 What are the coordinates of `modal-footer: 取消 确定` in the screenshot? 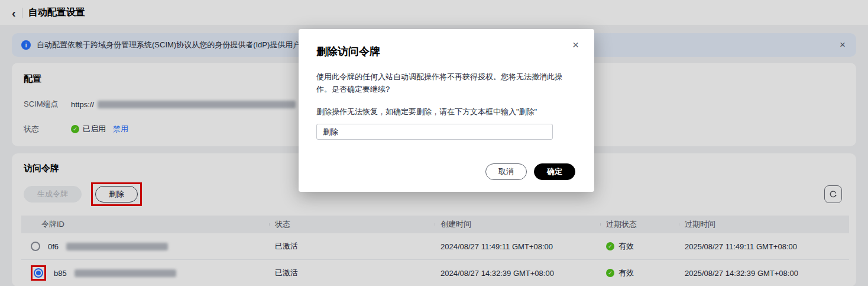 It's located at (530, 172).